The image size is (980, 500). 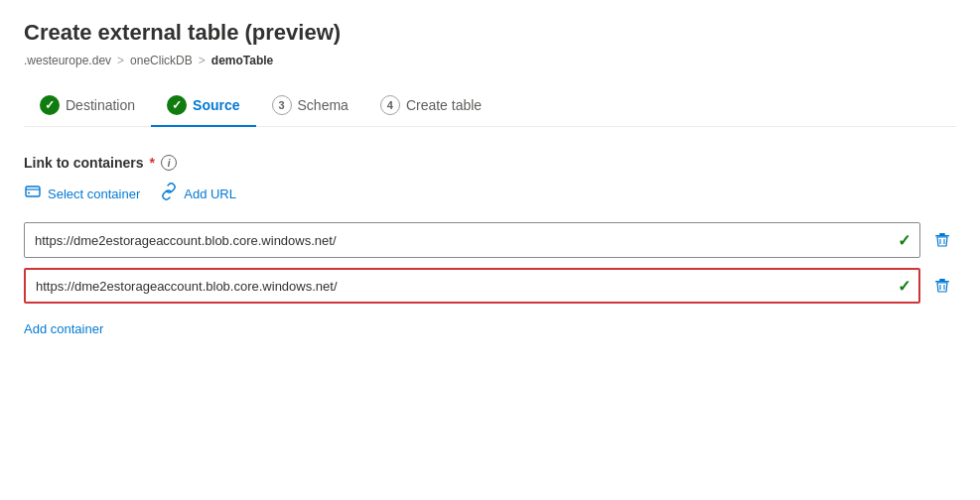 What do you see at coordinates (64, 329) in the screenshot?
I see `add-container-link: Add container` at bounding box center [64, 329].